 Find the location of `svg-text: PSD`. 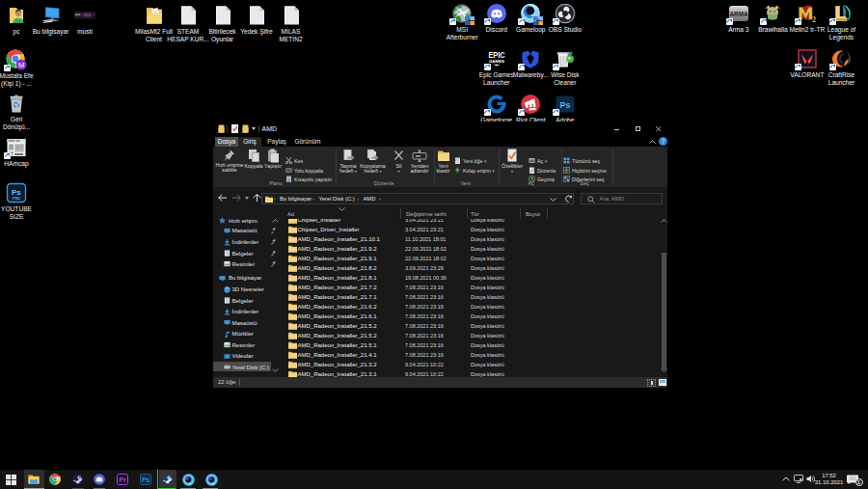

svg-text: PSD is located at coordinates (16, 199).